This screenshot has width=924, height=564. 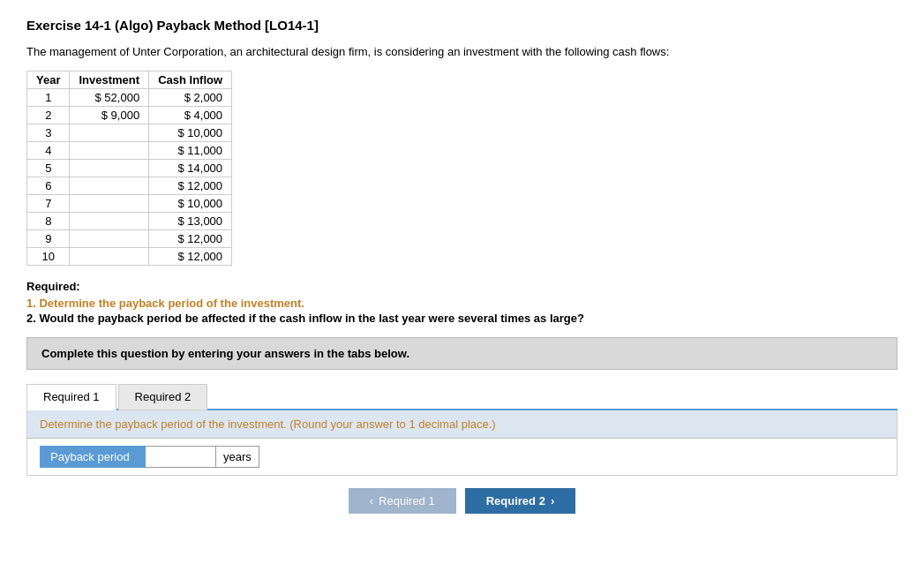 I want to click on table-row: 7$ 10,000, so click(x=130, y=204).